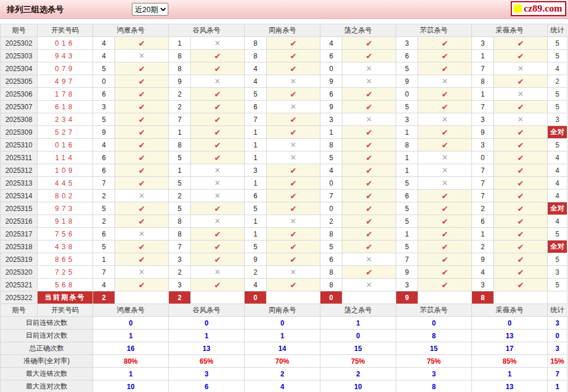  Describe the element at coordinates (256, 247) in the screenshot. I see `kill-number-cell: 5` at that location.